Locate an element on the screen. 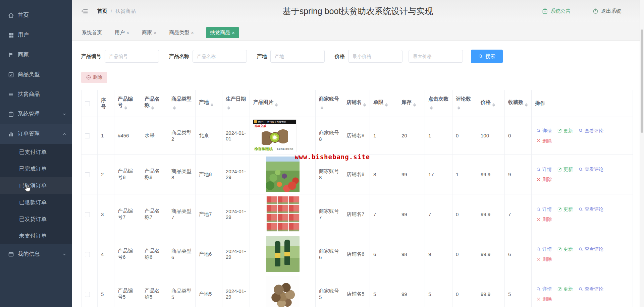 This screenshot has height=307, width=644. filter-input-price-min is located at coordinates (375, 56).